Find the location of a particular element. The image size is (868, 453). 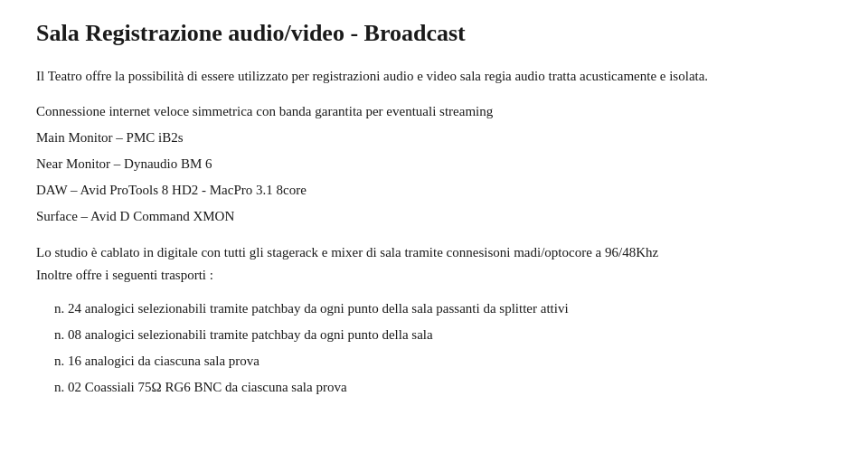

intro-text: Il Teatro offre la possibilità di essere… is located at coordinates (434, 76).